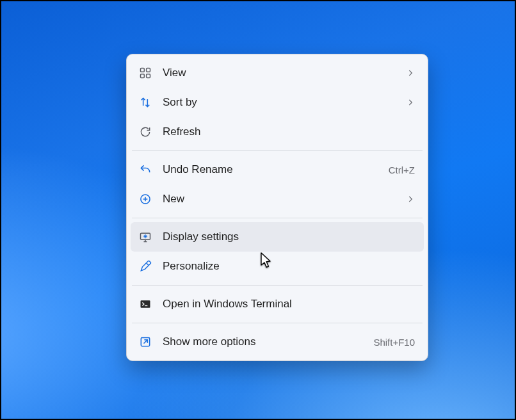 The width and height of the screenshot is (516, 420). What do you see at coordinates (145, 199) in the screenshot?
I see `new-icon` at bounding box center [145, 199].